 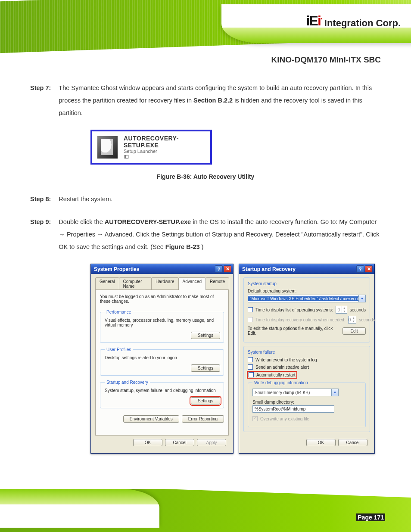 What do you see at coordinates (81, 222) in the screenshot?
I see `step-text-a: Double click the` at bounding box center [81, 222].